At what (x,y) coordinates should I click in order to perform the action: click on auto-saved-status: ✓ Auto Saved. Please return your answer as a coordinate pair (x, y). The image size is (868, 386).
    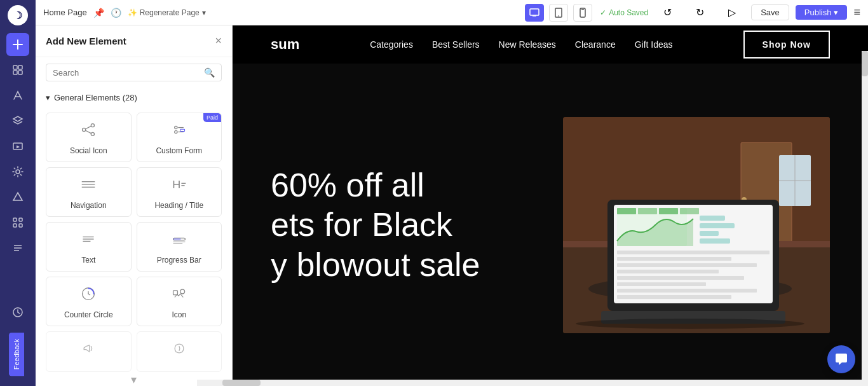
    Looking at the image, I should click on (624, 13).